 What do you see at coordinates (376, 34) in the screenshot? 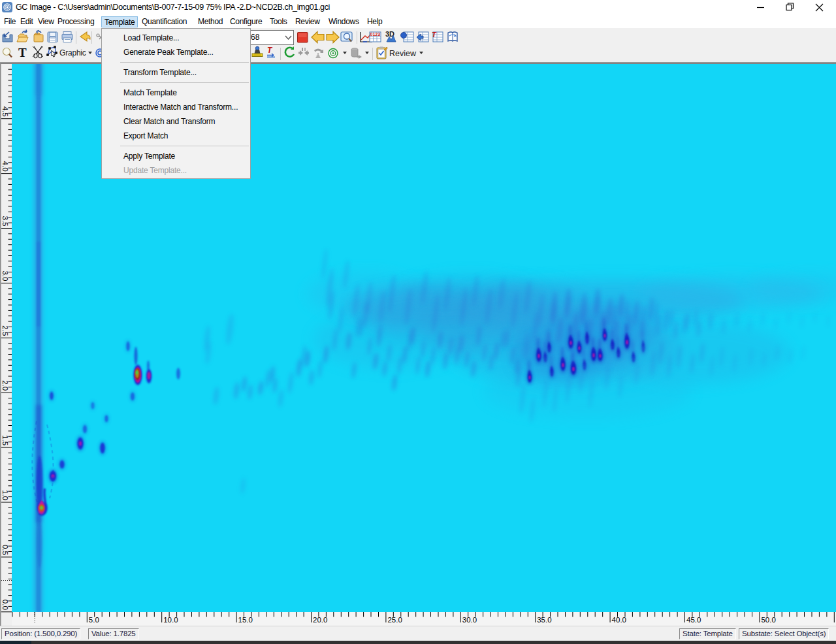
I see `svg-text: 0123` at bounding box center [376, 34].